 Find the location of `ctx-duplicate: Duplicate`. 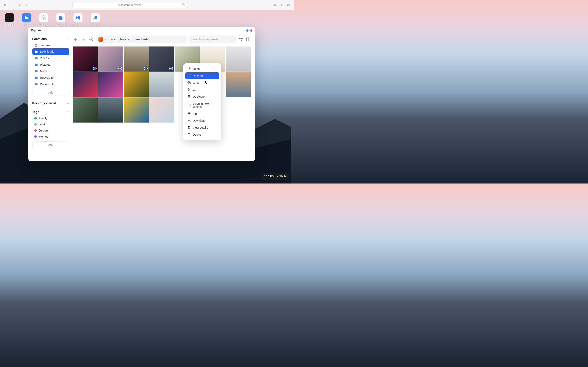

ctx-duplicate: Duplicate is located at coordinates (202, 97).